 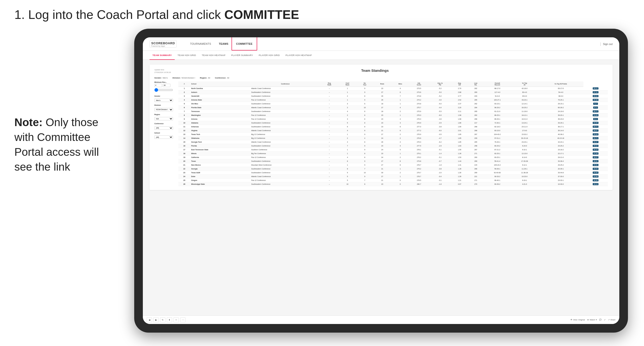 I want to click on sub-nav-player-summary: PLAYER SUMMARY, so click(x=242, y=55).